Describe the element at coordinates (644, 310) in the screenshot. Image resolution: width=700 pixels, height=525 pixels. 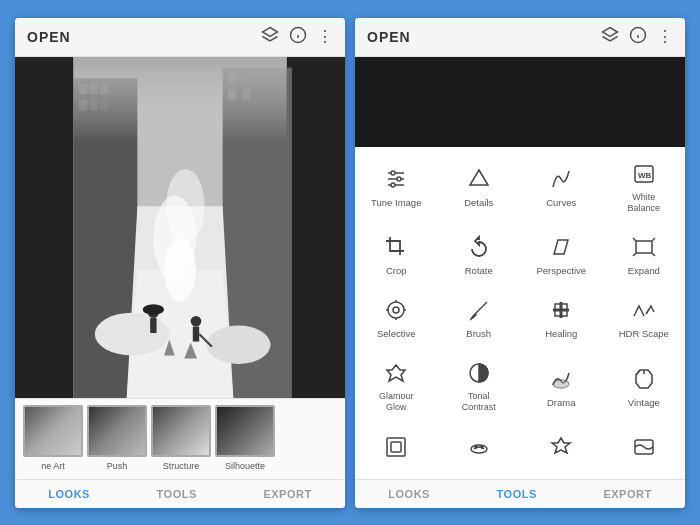
I see `hdr-icon` at that location.